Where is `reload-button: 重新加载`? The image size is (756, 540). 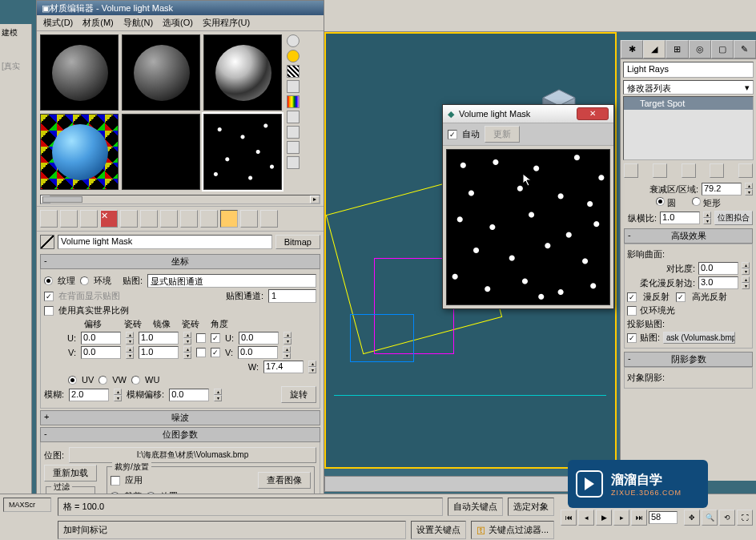 reload-button: 重新加载 is located at coordinates (70, 473).